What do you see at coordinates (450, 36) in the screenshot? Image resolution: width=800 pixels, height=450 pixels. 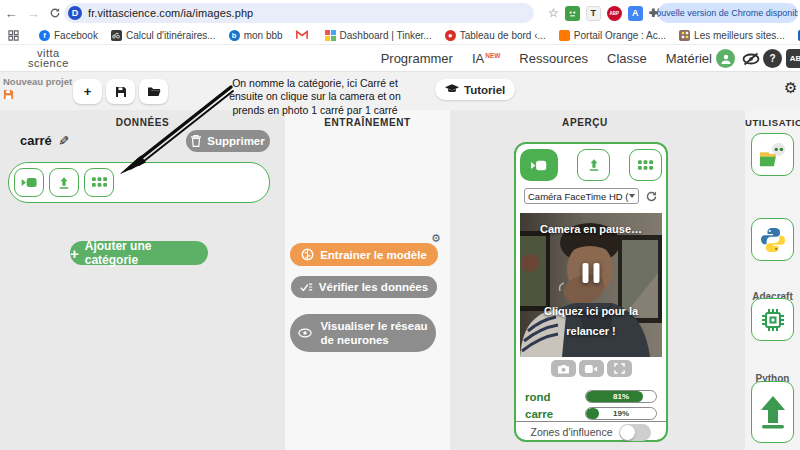 I see `tableau-icon: ●` at bounding box center [450, 36].